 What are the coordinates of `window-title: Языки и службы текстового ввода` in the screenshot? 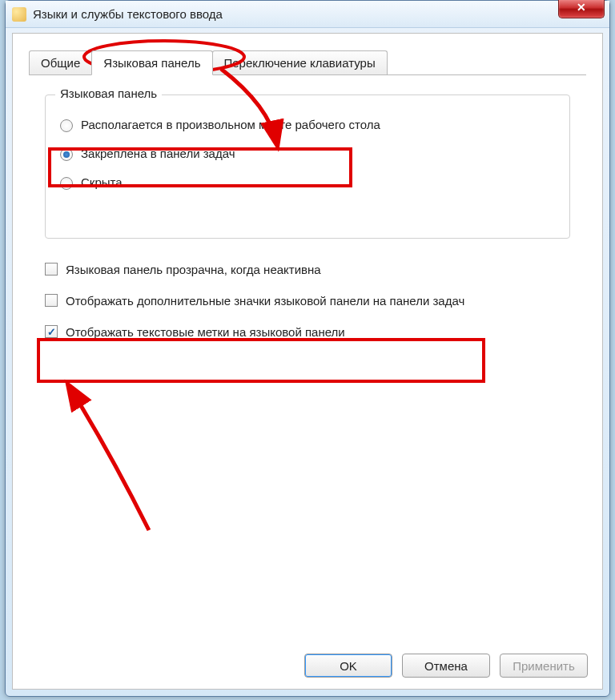 It's located at (128, 14).